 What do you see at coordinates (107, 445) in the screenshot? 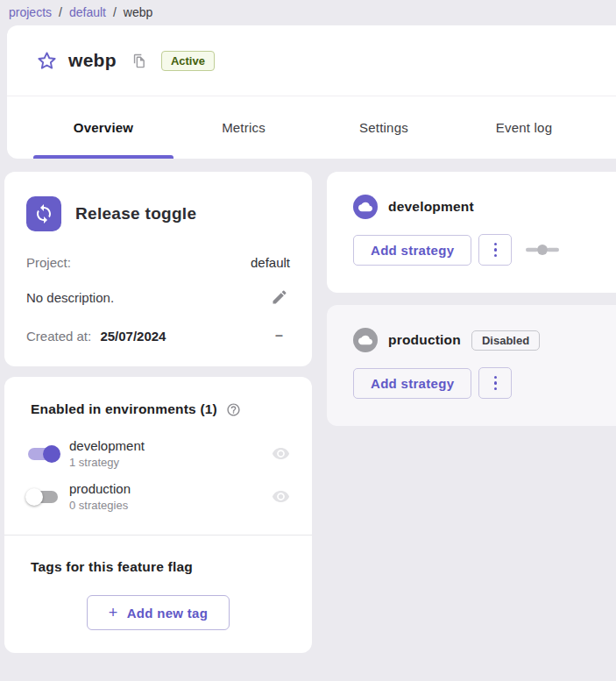
I see `environment-name: development` at bounding box center [107, 445].